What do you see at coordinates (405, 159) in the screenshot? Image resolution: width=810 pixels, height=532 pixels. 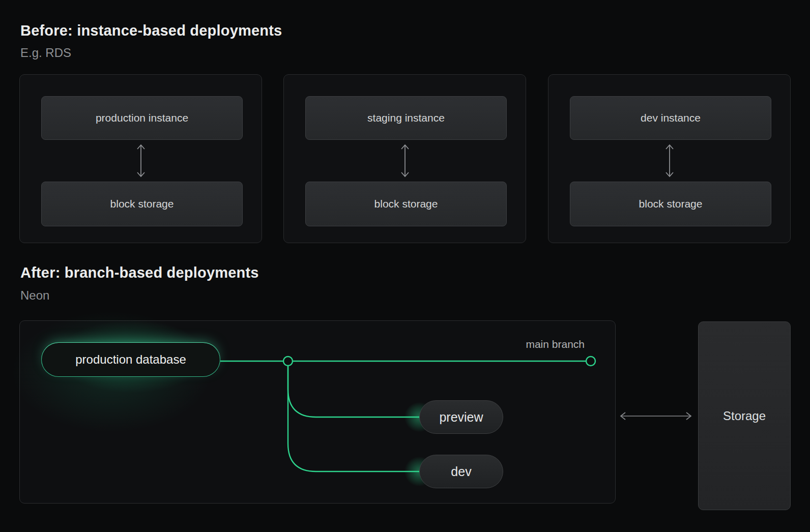 I see `before-card-staging: staging instance block storage` at bounding box center [405, 159].